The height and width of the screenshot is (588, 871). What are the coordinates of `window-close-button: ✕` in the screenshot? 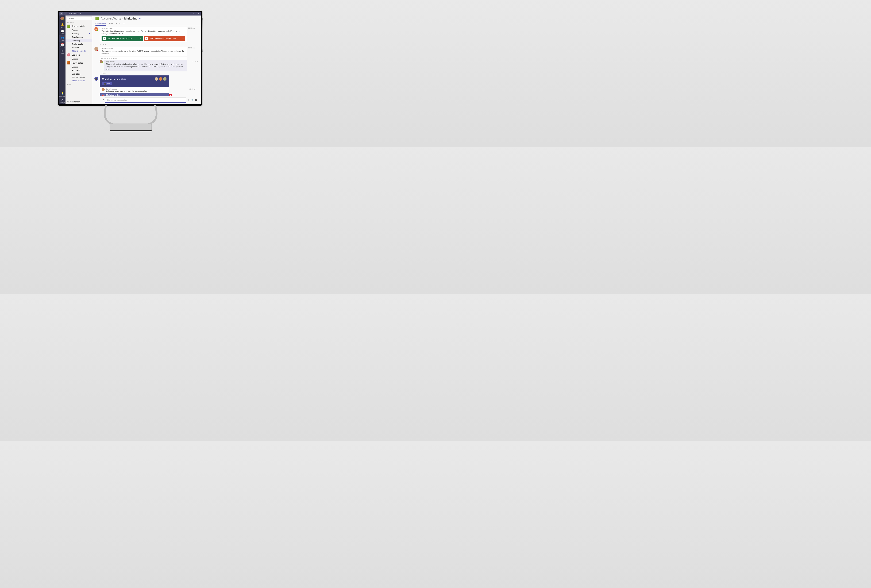 It's located at (198, 13).